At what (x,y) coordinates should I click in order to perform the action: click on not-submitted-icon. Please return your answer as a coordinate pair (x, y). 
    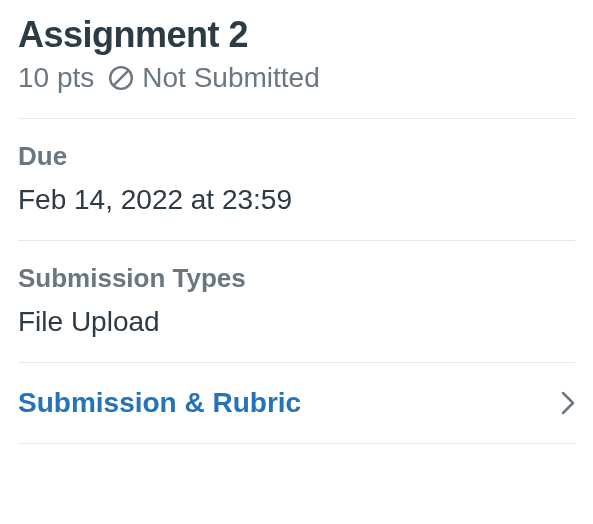
    Looking at the image, I should click on (121, 78).